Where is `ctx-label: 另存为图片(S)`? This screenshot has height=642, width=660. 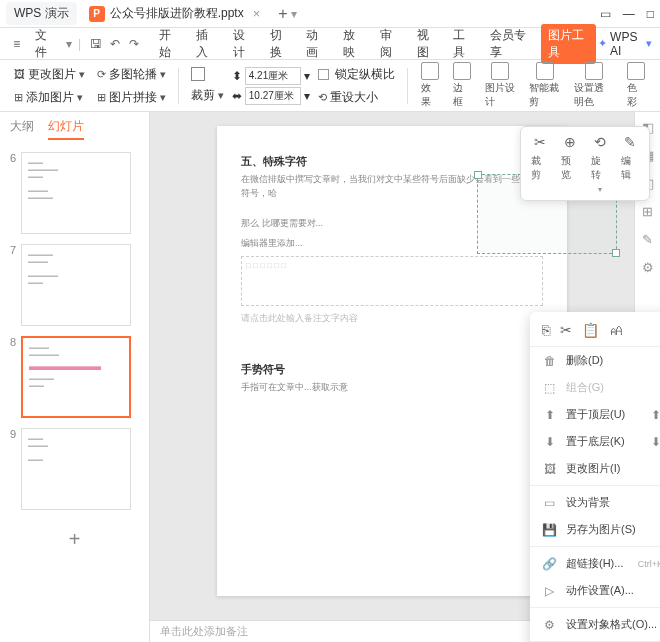 ctx-label: 另存为图片(S) is located at coordinates (608, 530).